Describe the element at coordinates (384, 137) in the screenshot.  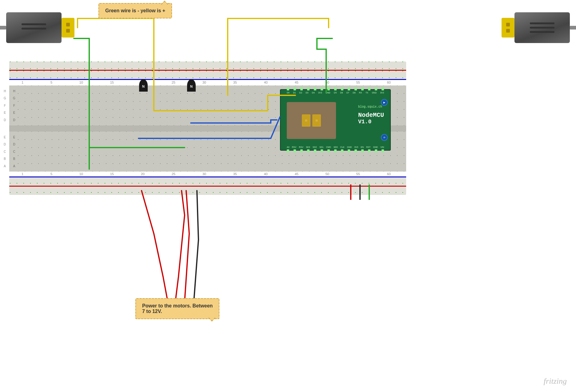
I see `nodemcu-rst-button: ⟳` at that location.